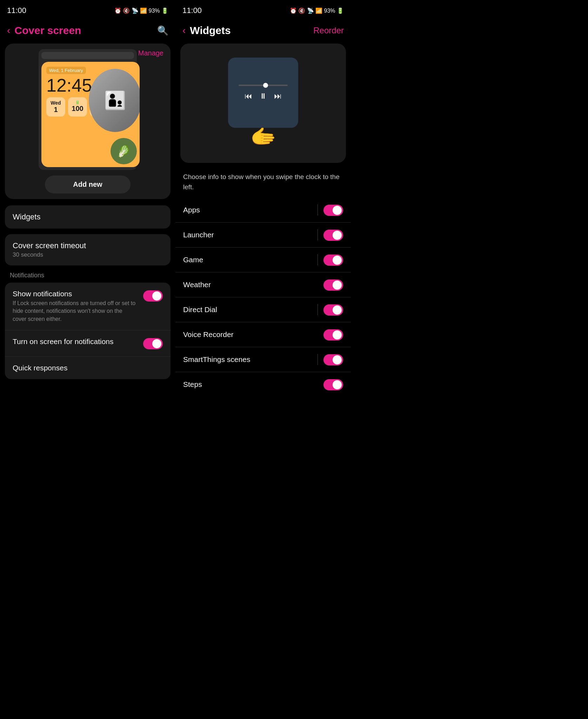 The height and width of the screenshot is (719, 588). What do you see at coordinates (151, 53) in the screenshot?
I see `manage-button: Manage` at bounding box center [151, 53].